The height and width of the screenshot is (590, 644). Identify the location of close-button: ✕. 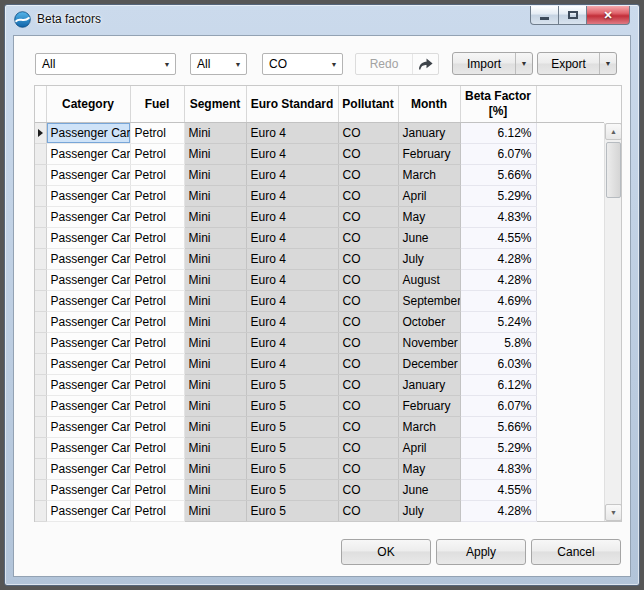
(608, 16).